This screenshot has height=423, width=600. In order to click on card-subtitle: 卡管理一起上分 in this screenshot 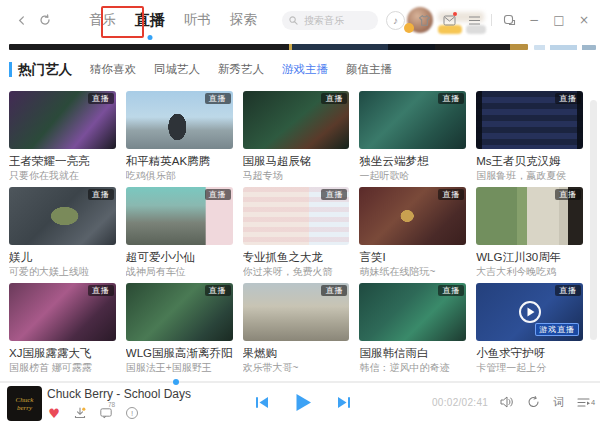, I will do `click(530, 368)`.